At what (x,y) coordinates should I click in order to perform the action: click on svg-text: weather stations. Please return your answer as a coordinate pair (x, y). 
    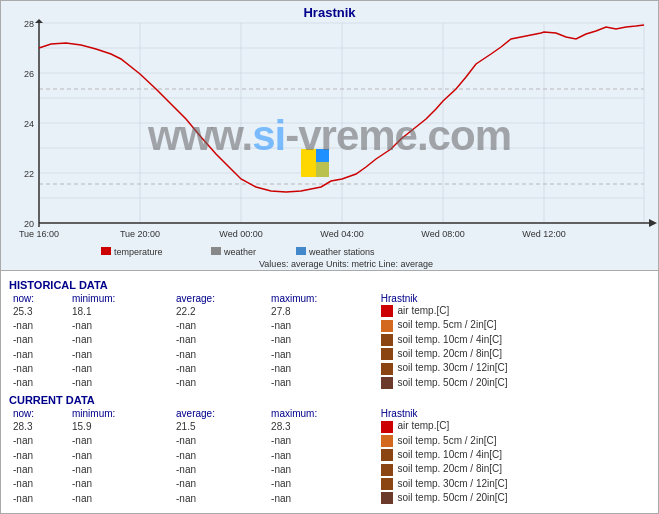
    Looking at the image, I should click on (342, 252).